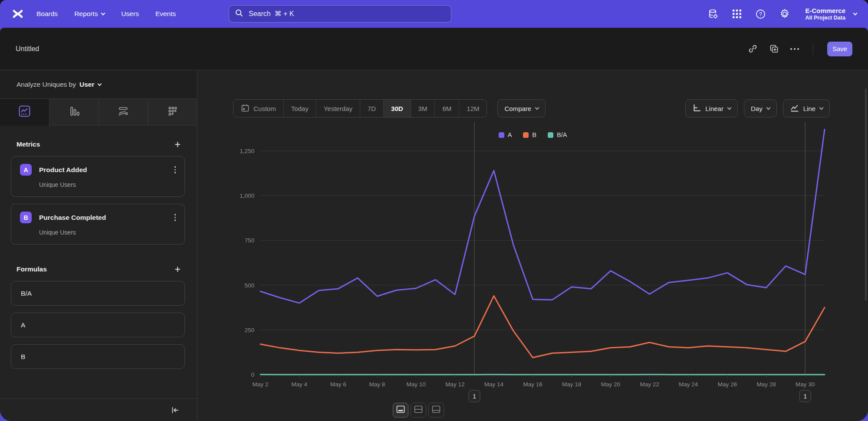 Image resolution: width=868 pixels, height=421 pixels. What do you see at coordinates (418, 410) in the screenshot?
I see `layout-split-icon` at bounding box center [418, 410].